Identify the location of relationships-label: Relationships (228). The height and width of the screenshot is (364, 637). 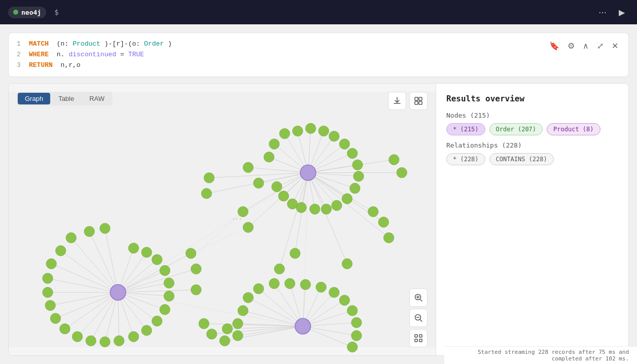
(533, 145).